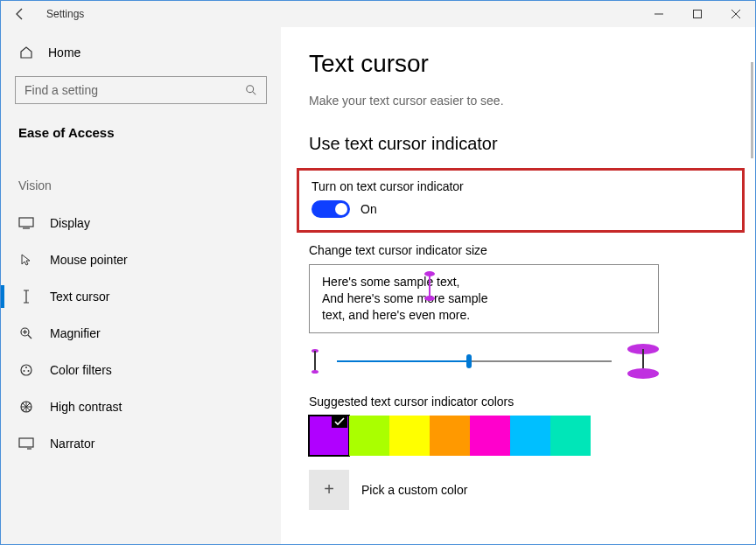 The width and height of the screenshot is (756, 545). Describe the element at coordinates (469, 361) in the screenshot. I see `slider-thumb` at that location.